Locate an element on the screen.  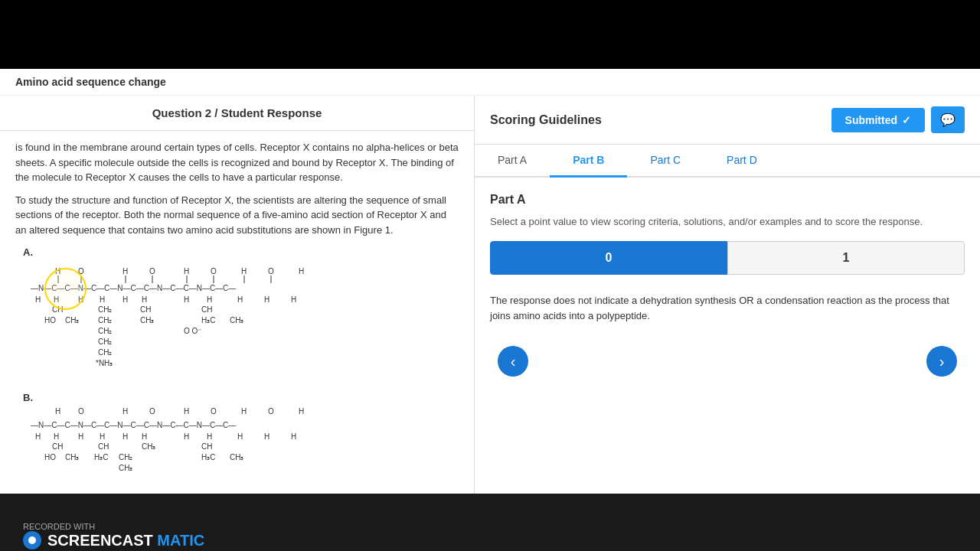
prev-icon: ‹ is located at coordinates (513, 361).